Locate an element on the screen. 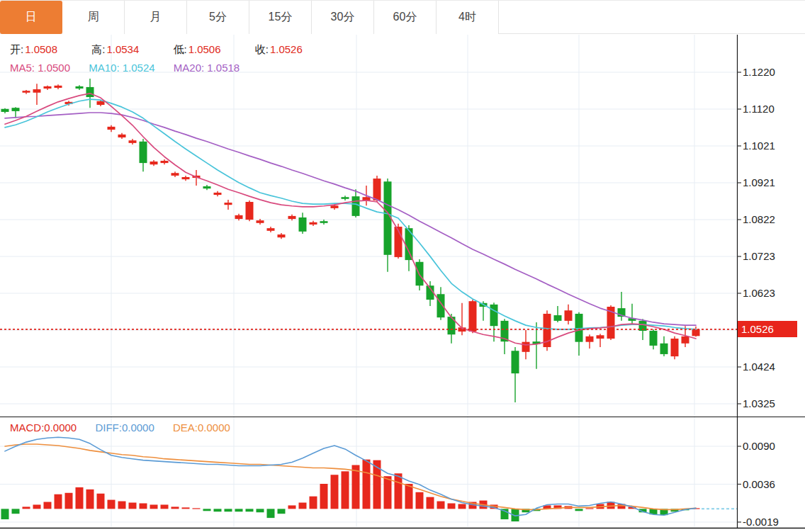  y-axis-tick-label: 1.0424 is located at coordinates (759, 367).